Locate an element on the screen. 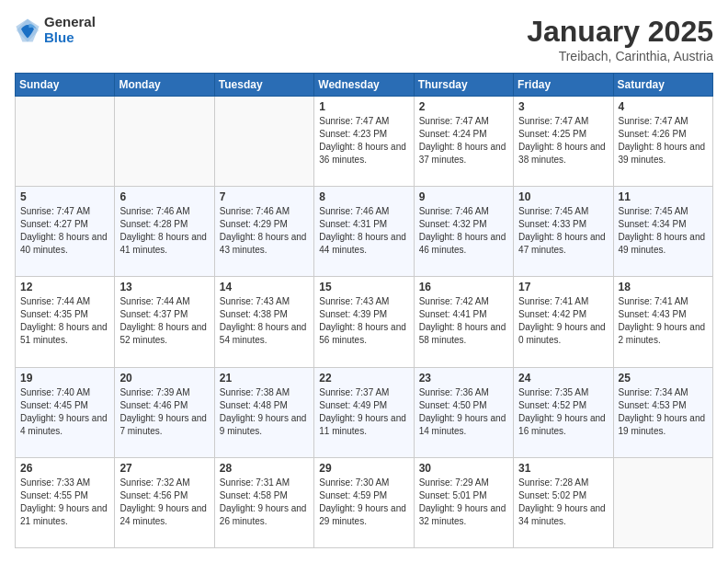 Image resolution: width=728 pixels, height=563 pixels. day-number: 28 is located at coordinates (265, 468).